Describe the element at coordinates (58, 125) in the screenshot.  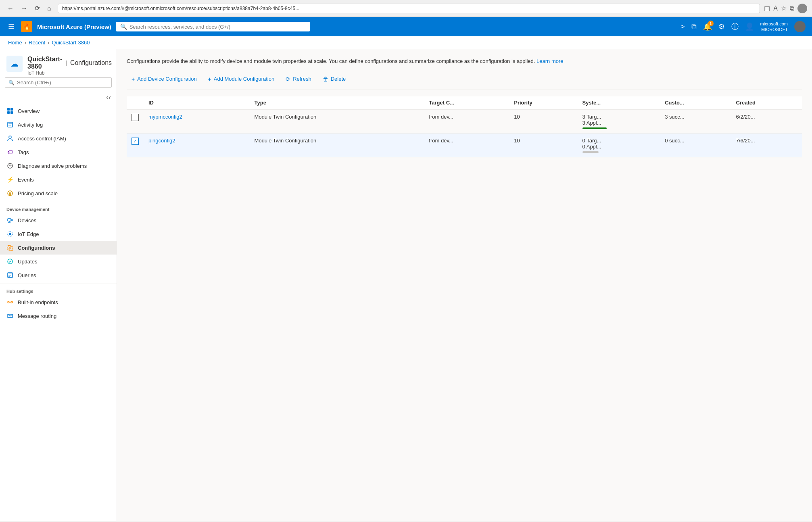
I see `sidebar-item-activity-log: Activity log` at that location.